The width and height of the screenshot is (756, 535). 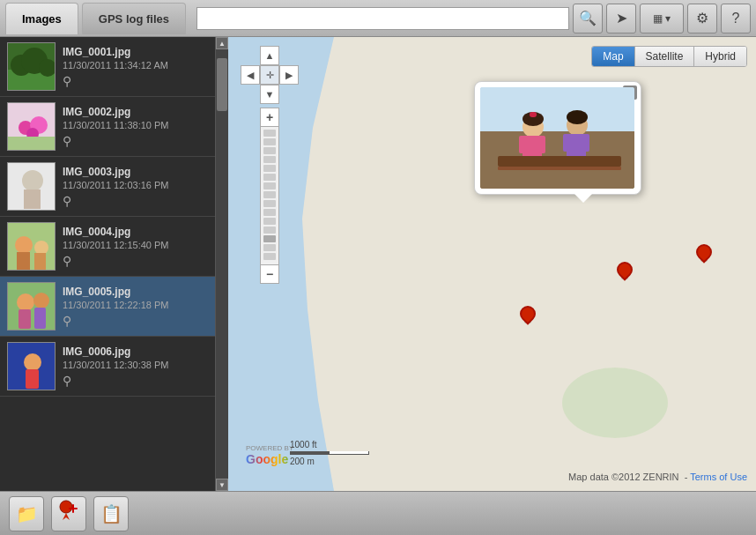 I want to click on scroll-up-arrow: ▲, so click(x=222, y=43).